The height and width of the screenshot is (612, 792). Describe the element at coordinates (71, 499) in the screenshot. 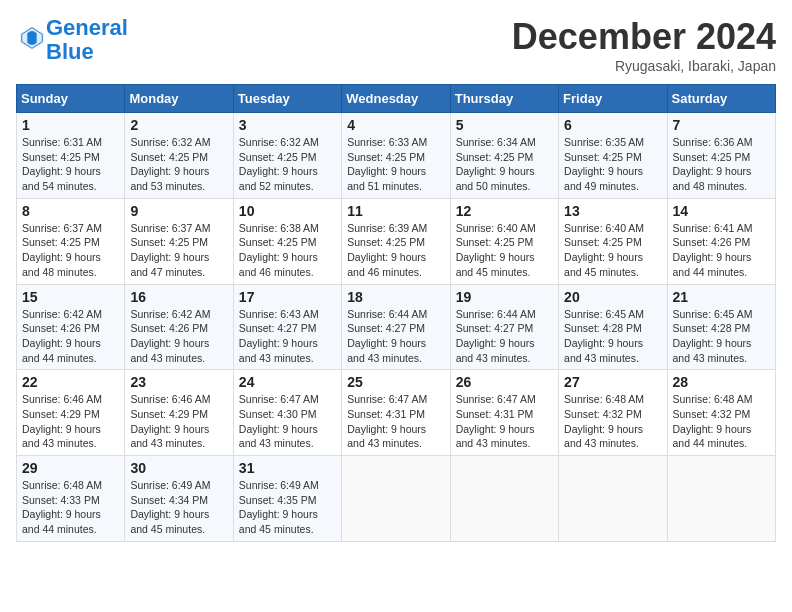

I see `calendar-day-cell: 29 Sunrise: 6:48 AMSunset: 4:33 PMDaylig…` at that location.